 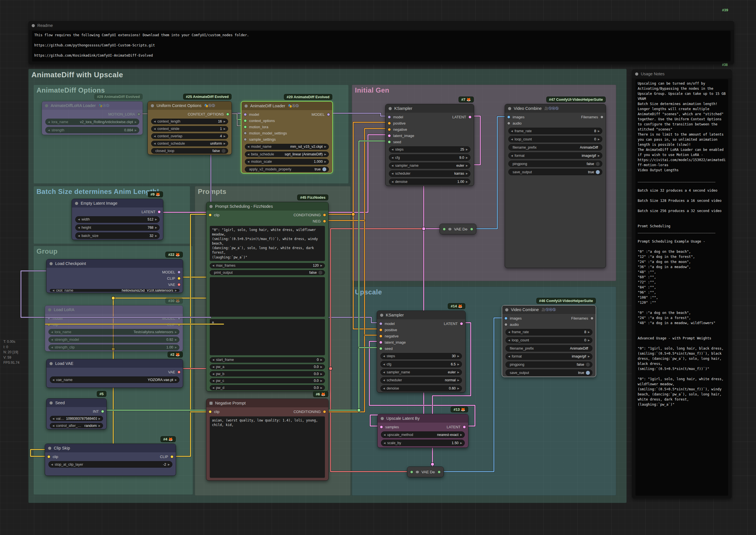 I want to click on input-dot, so click(x=444, y=229).